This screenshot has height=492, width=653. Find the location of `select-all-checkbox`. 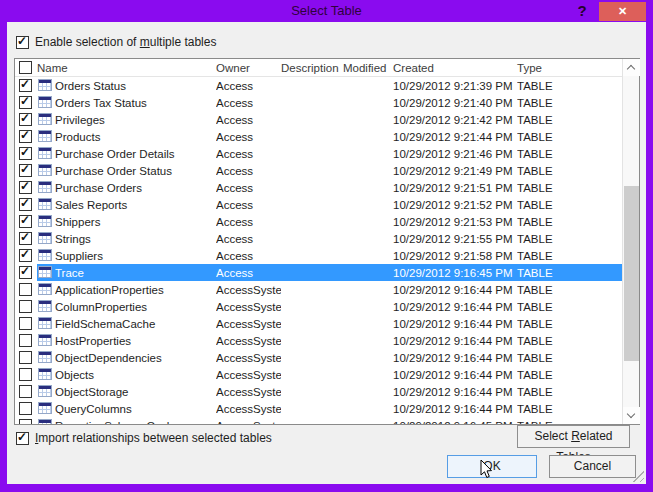

select-all-checkbox is located at coordinates (26, 68).